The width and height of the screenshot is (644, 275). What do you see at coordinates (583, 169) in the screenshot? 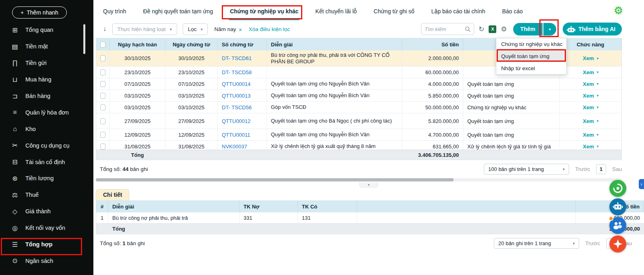
I see `prev-page-button: Trước` at bounding box center [583, 169].